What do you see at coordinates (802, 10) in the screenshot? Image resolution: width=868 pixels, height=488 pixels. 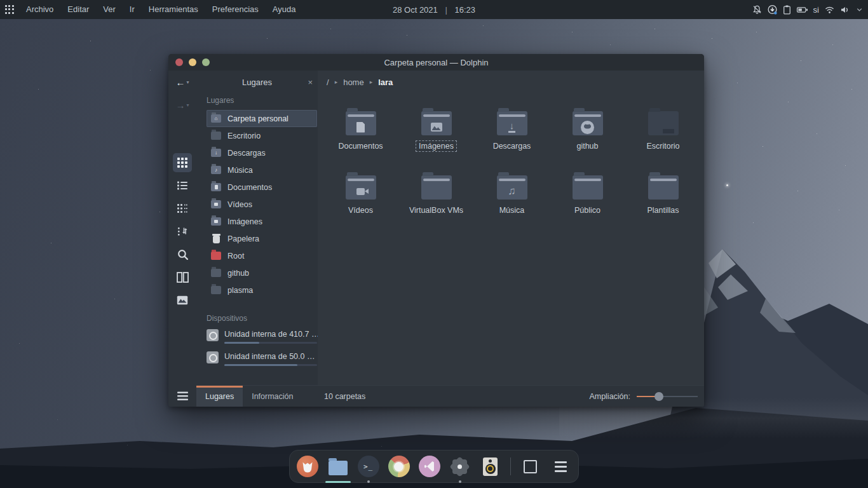 I see `battery-icon` at bounding box center [802, 10].